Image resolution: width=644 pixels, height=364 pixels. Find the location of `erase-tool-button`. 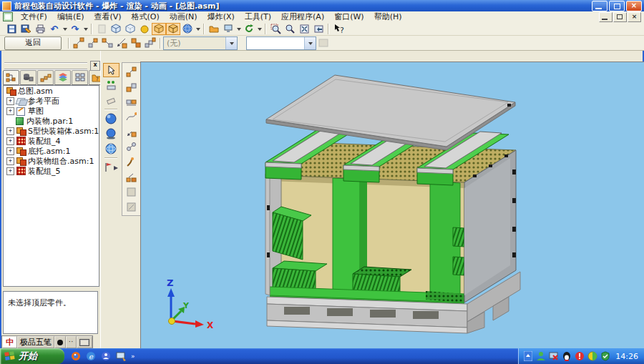

erase-tool-button is located at coordinates (112, 100).